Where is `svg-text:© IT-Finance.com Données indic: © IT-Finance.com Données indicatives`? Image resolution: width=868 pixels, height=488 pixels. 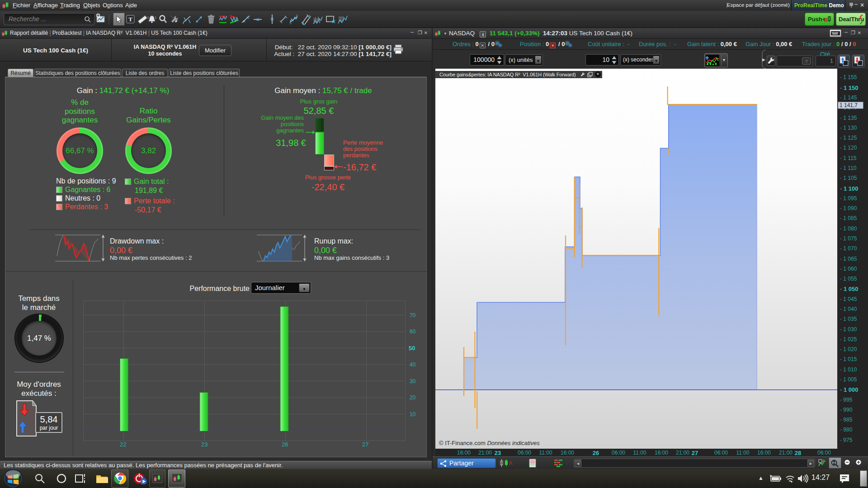
svg-text:© IT-Finance.com Données indic: © IT-Finance.com Données indicatives is located at coordinates (489, 443).